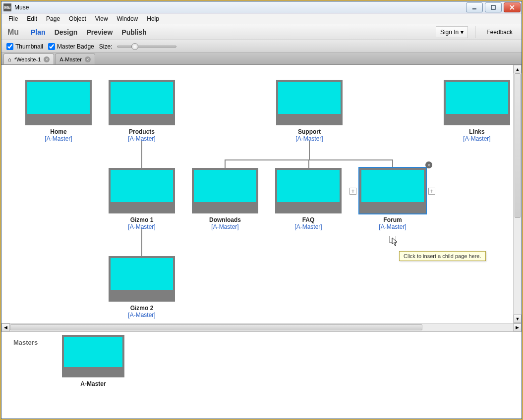 The width and height of the screenshot is (523, 420). What do you see at coordinates (442, 256) in the screenshot?
I see `tooltip: Click to insert a child page here.` at bounding box center [442, 256].